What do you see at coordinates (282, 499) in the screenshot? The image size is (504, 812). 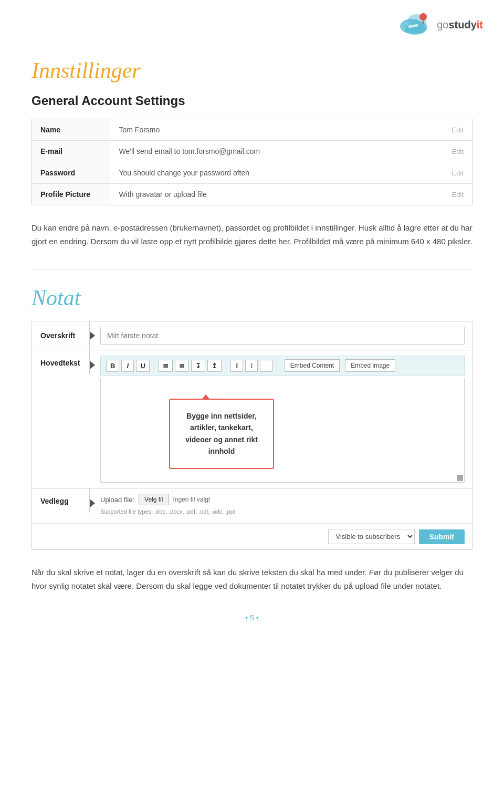 I see `upload-line: Upload file: Velg fil Ingen fil valgt` at bounding box center [282, 499].